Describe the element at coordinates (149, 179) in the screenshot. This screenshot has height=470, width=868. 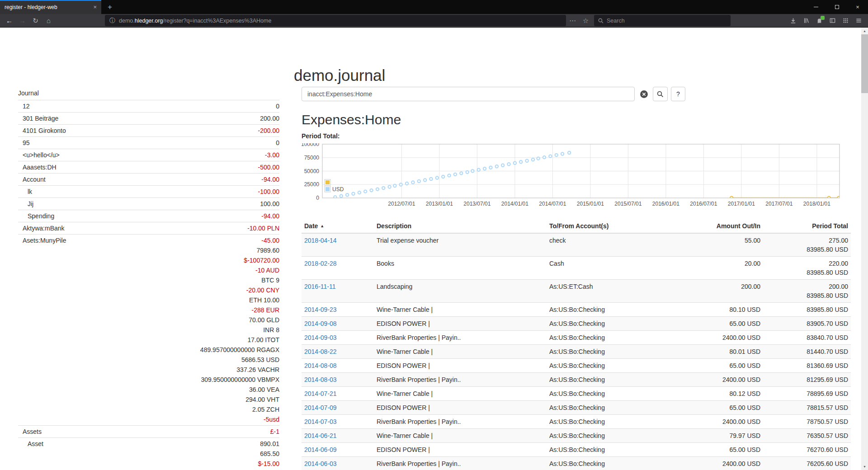
I see `sidebar-account-row: Account-94.00` at that location.